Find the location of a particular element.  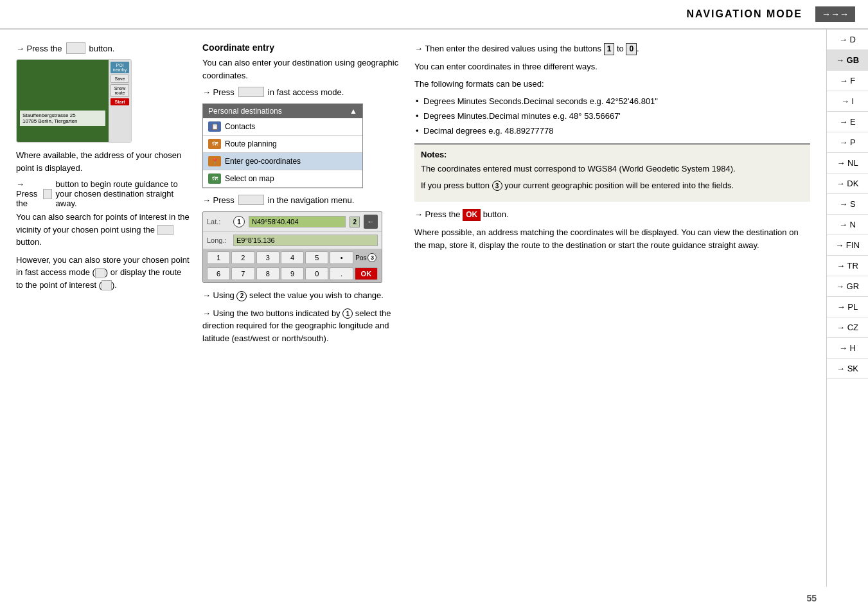

key-8: 8 is located at coordinates (268, 274).